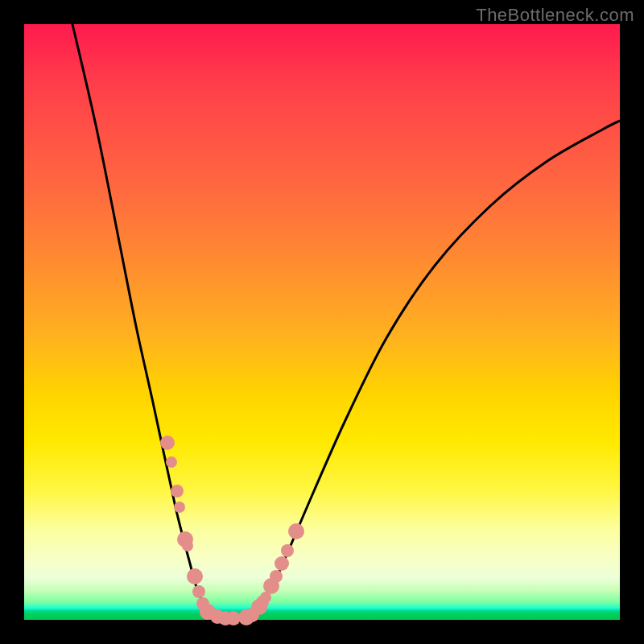  I want to click on watermark-text: TheBottleneck.com, so click(555, 15).